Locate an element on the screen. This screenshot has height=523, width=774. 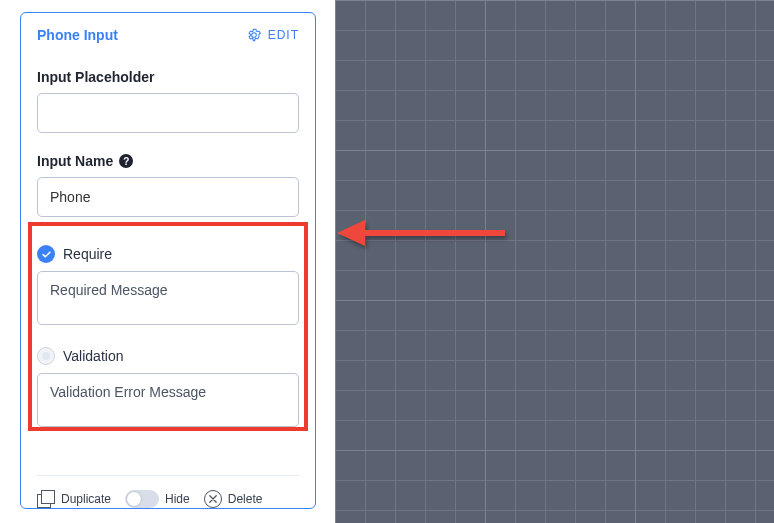
name-input is located at coordinates (168, 197).